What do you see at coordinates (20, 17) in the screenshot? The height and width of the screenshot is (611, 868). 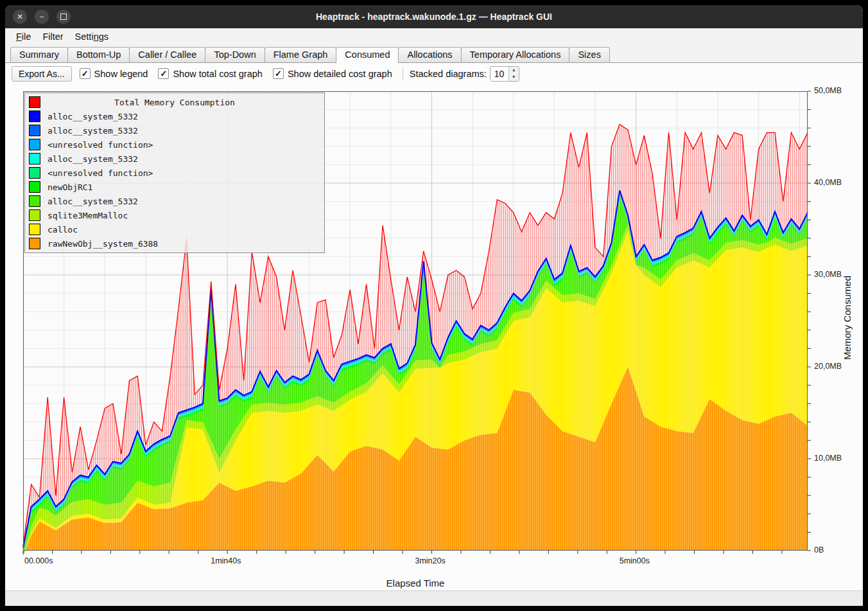 I see `close-button: ✕` at bounding box center [20, 17].